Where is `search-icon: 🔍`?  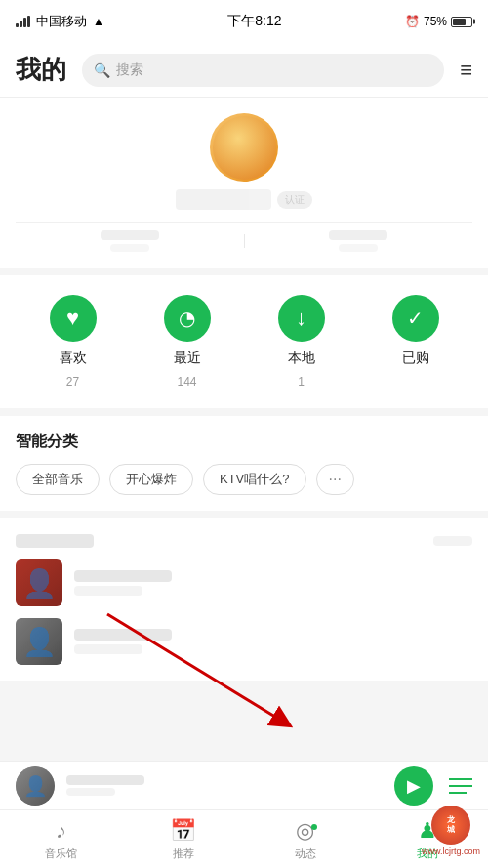 search-icon: 🔍 is located at coordinates (102, 70).